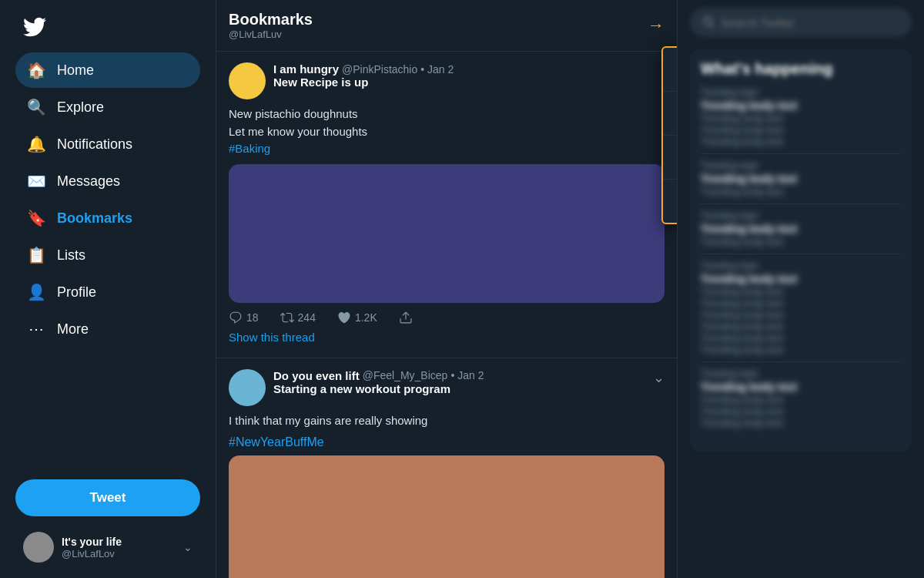 This screenshot has height=578, width=924. Describe the element at coordinates (447, 132) in the screenshot. I see `tweet-body: New pistachio doughnutsLet me know your …` at that location.